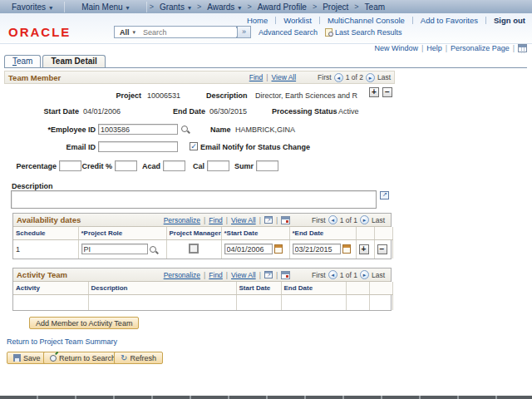 Image resolution: width=532 pixels, height=399 pixels. I want to click on worklist-link: Worklist, so click(298, 20).